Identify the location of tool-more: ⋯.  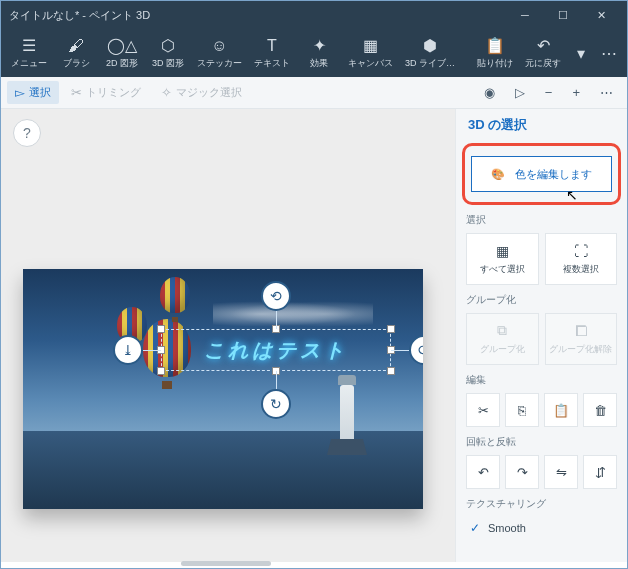
(606, 92).